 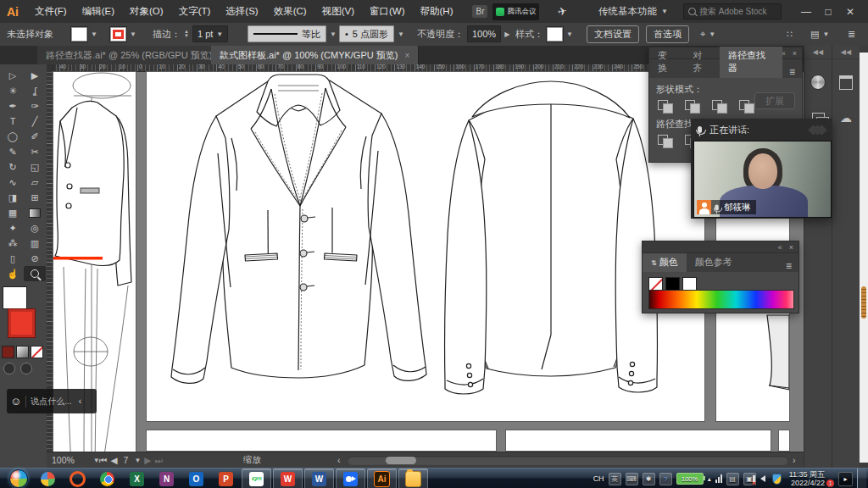 I want to click on next-artboard-button: ▶, so click(x=147, y=460).